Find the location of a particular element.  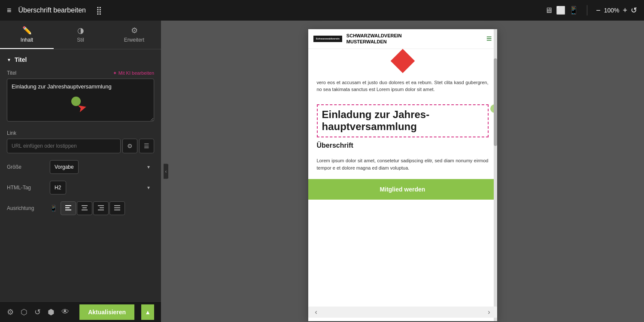

style-icon: ◑ is located at coordinates (81, 30).